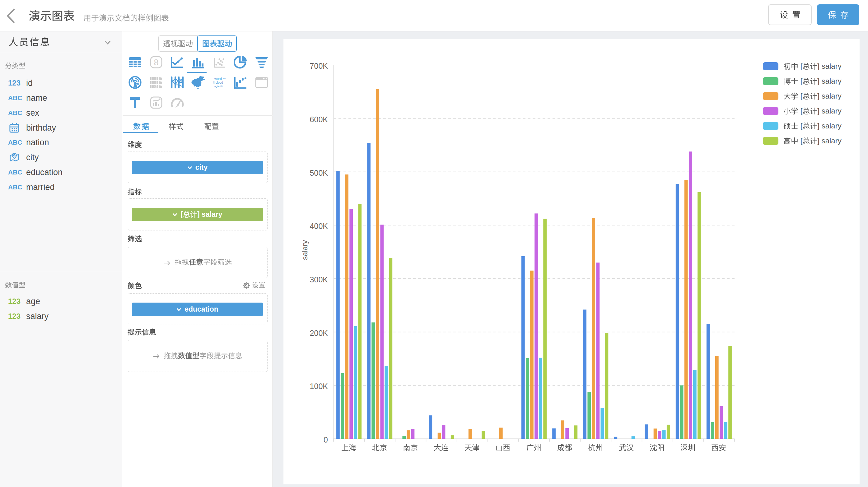 The width and height of the screenshot is (868, 487). Describe the element at coordinates (319, 386) in the screenshot. I see `svg-text: 100K` at that location.